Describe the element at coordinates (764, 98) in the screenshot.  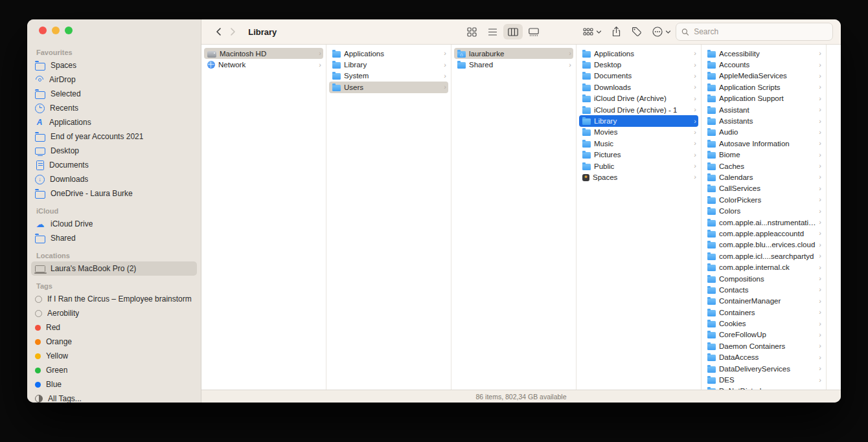
I see `file-row-application-support: Application Support›` at that location.